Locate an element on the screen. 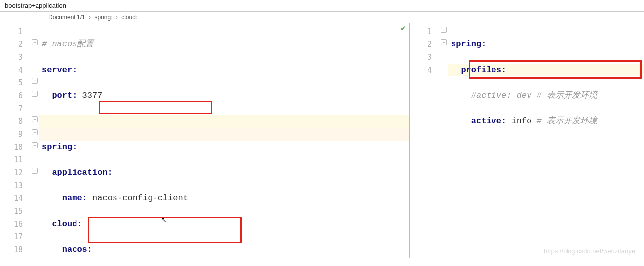 The height and width of the screenshot is (266, 644). cursor-icon: ↖ is located at coordinates (164, 220).